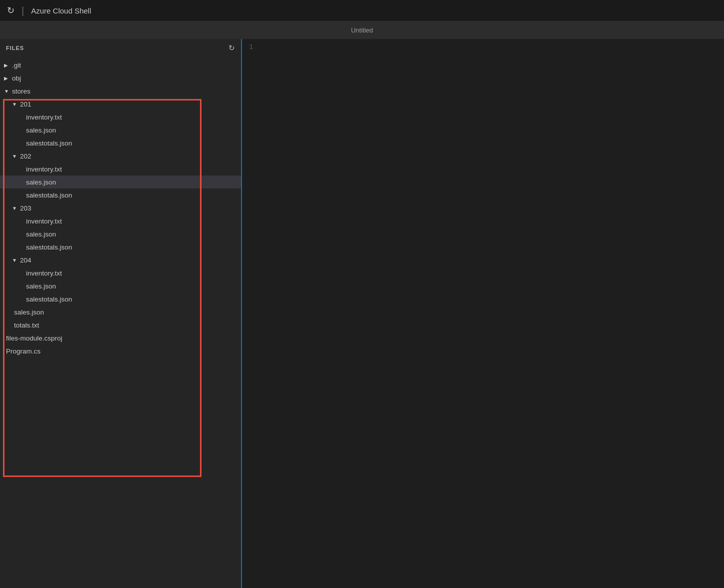 This screenshot has width=724, height=588. What do you see at coordinates (120, 195) in the screenshot?
I see `tree-item-202-salestotals: salestotals.json` at bounding box center [120, 195].